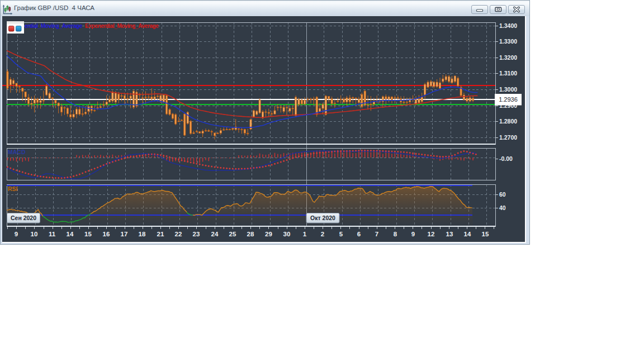 Image resolution: width=644 pixels, height=362 pixels. What do you see at coordinates (503, 194) in the screenshot?
I see `svg-text: 60` at bounding box center [503, 194].